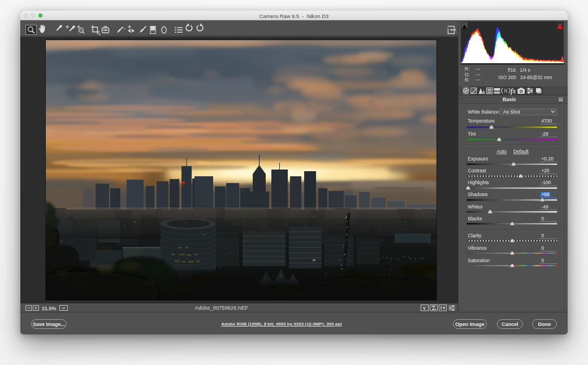  Describe the element at coordinates (509, 99) in the screenshot. I see `svg-text: Basic` at that location.